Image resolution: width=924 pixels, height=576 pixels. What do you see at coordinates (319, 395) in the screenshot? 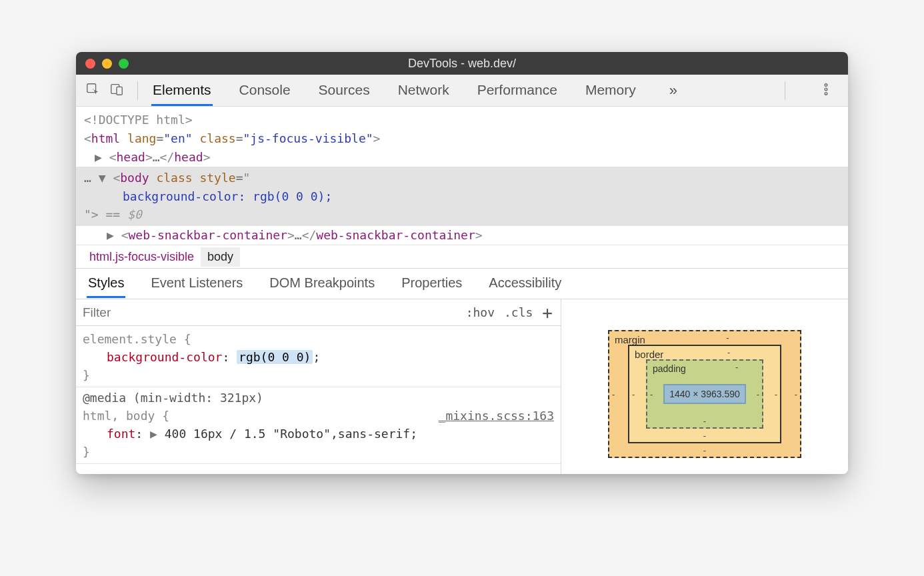
I see `css-rules-list: element.style { background-color: rgb(0 …` at bounding box center [319, 395].